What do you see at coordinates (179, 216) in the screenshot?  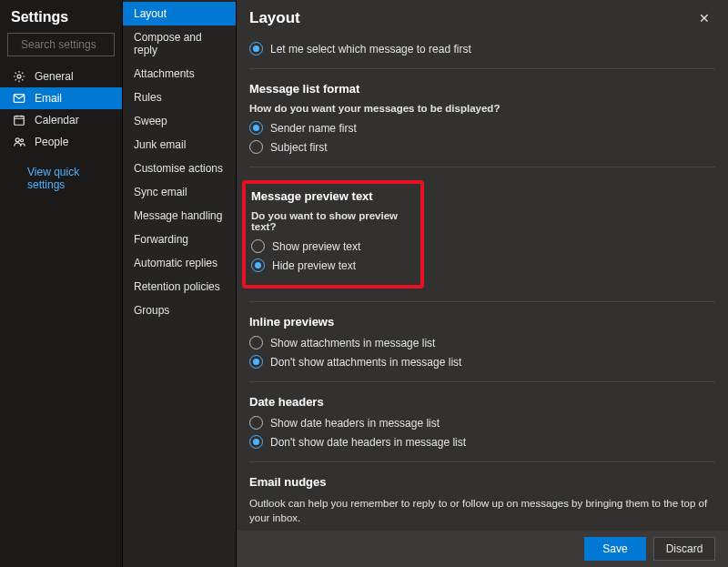 I see `subnav-item-message-handling: Message handling` at bounding box center [179, 216].